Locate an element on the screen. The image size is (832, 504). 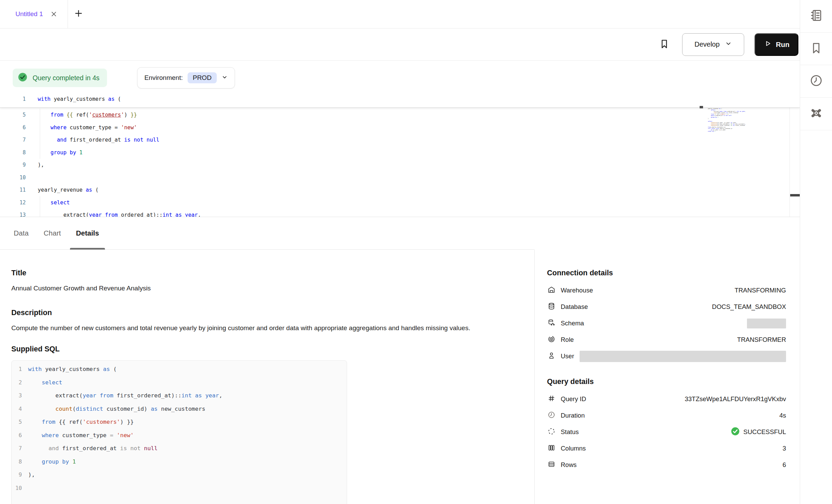
line-number: 1 is located at coordinates (17, 370).